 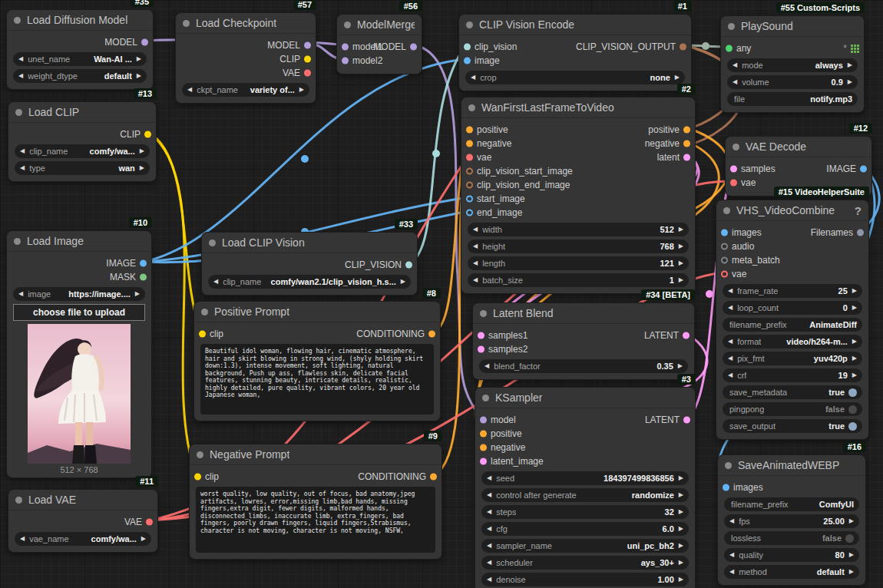 I want to click on prompt-textarea: Beautiful idol woman, flowing hair, cine…, so click(x=317, y=379).